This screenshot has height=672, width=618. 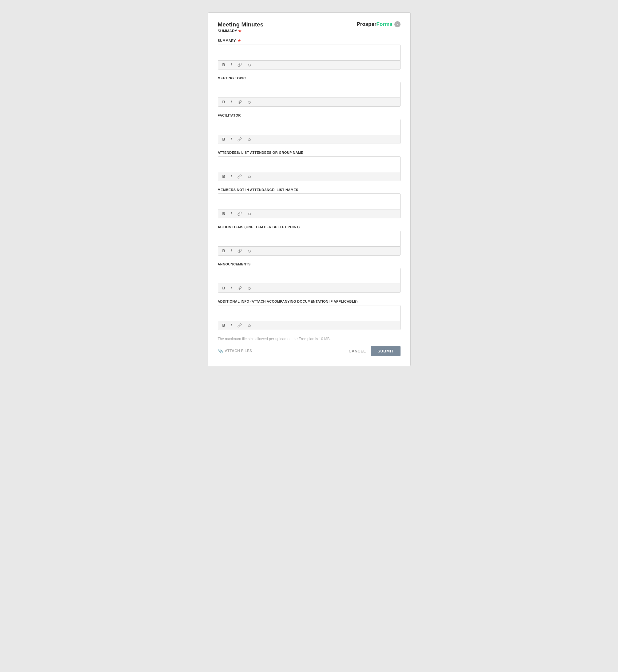 I want to click on bold-button-summary: B, so click(x=224, y=65).